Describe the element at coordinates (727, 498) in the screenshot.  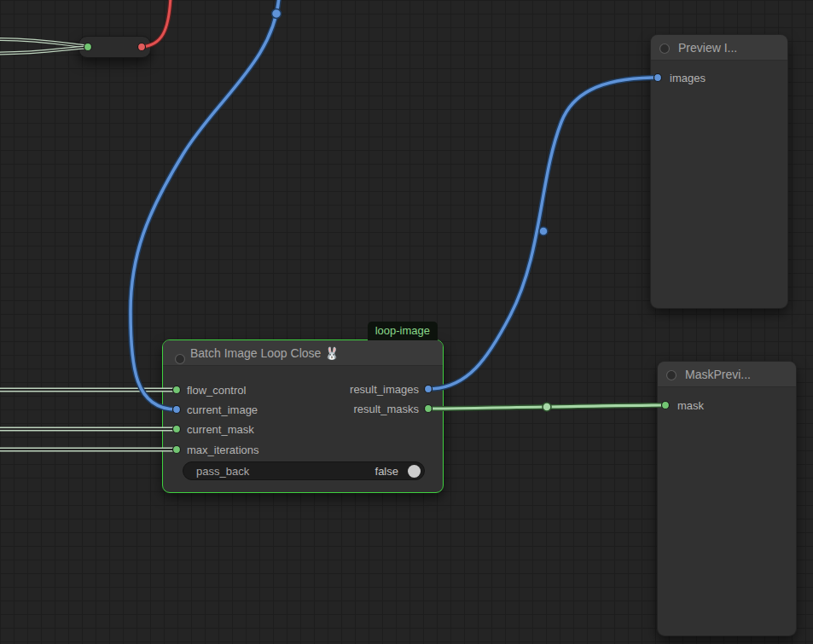
I see `node-mask-preview: MaskPrevi... mask` at that location.